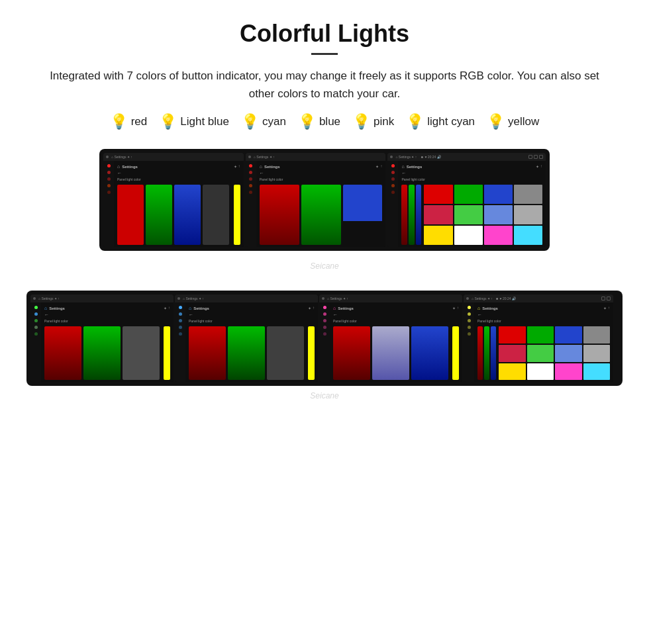 This screenshot has width=649, height=644. What do you see at coordinates (324, 338) in the screenshot?
I see `bottom-screens-container: ⌂ Settings ✦ ↑ ⌂ Settings ✦↑` at bounding box center [324, 338].